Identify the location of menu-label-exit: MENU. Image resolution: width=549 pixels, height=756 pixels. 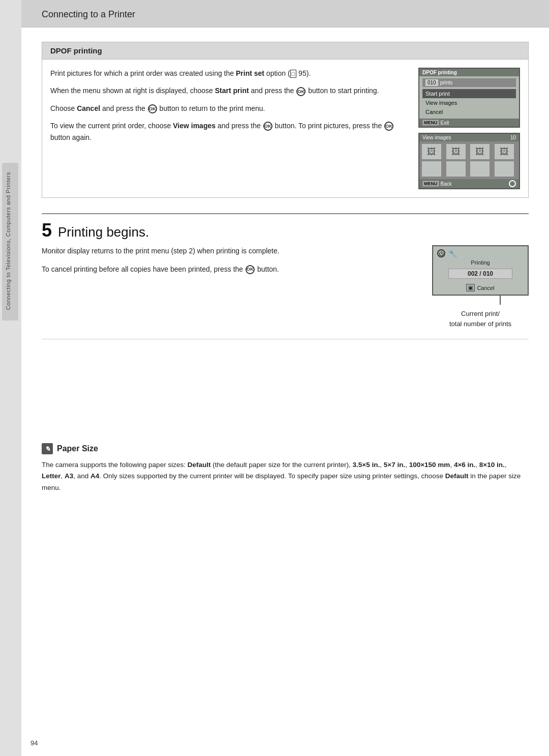
(431, 123).